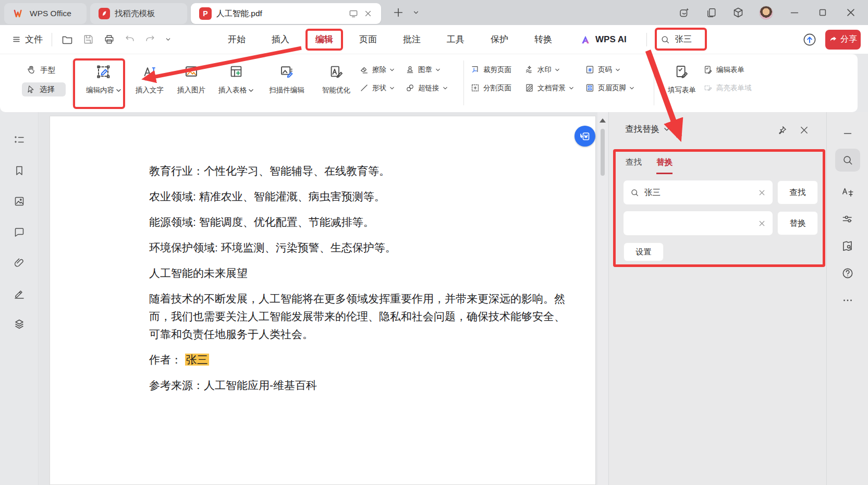  Describe the element at coordinates (368, 40) in the screenshot. I see `menu-tab-page: 页面` at that location.